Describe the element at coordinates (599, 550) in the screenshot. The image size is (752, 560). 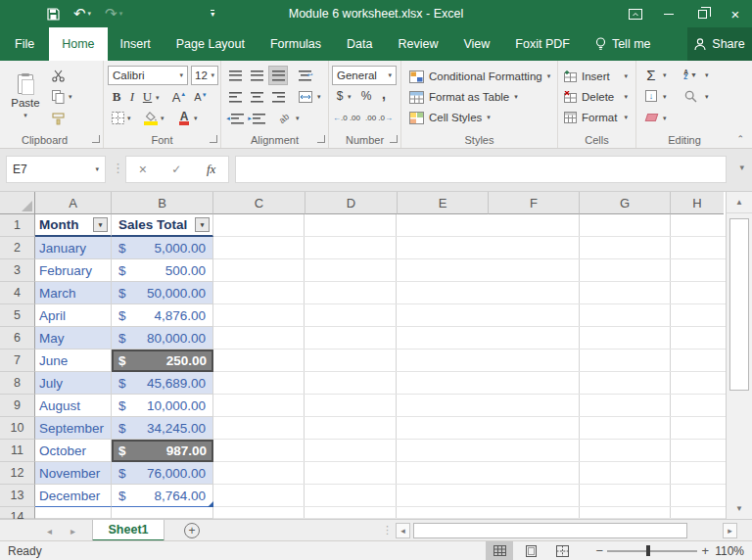
I see `zoom-out-button: −` at that location.